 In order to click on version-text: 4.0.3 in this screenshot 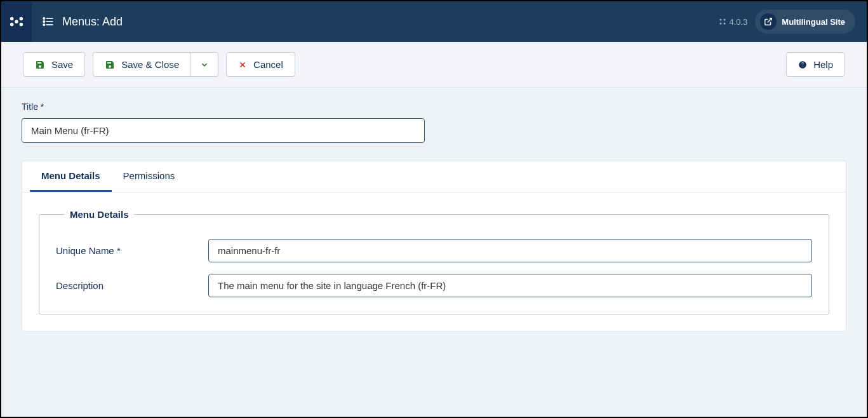, I will do `click(738, 22)`.